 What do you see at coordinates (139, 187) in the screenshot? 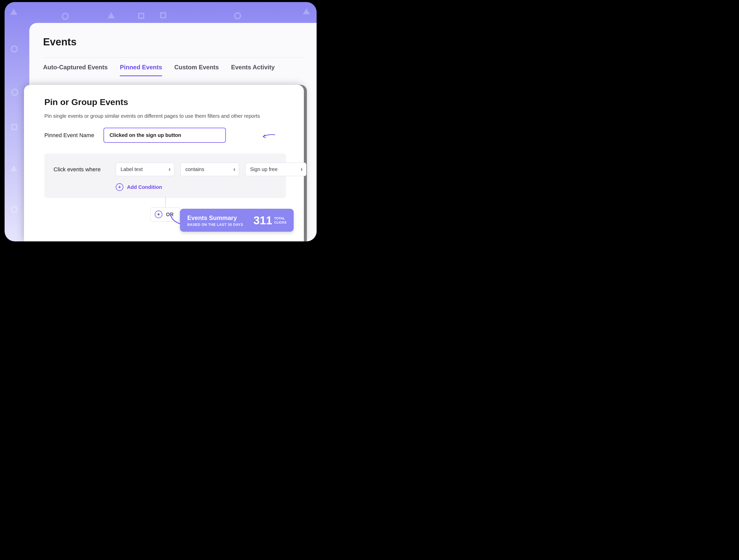
I see `add-condition-button: + Add Condition` at bounding box center [139, 187].